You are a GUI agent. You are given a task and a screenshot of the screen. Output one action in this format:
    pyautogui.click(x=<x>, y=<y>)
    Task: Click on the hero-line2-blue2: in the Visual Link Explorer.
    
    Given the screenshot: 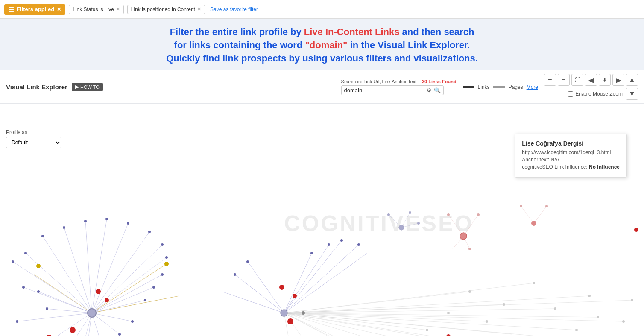 What is the action you would take?
    pyautogui.click(x=408, y=45)
    